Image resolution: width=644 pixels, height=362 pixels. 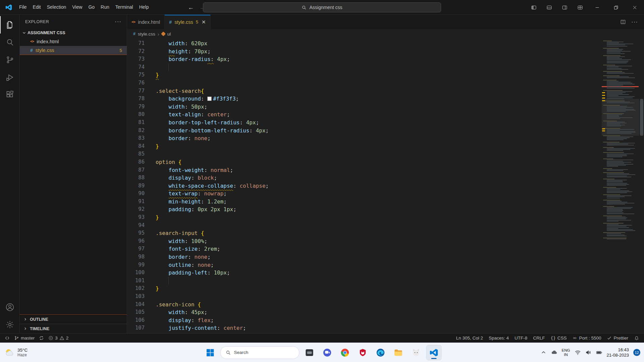 What do you see at coordinates (386, 328) in the screenshot?
I see `code-line: 107 justify-content: center;` at bounding box center [386, 328].